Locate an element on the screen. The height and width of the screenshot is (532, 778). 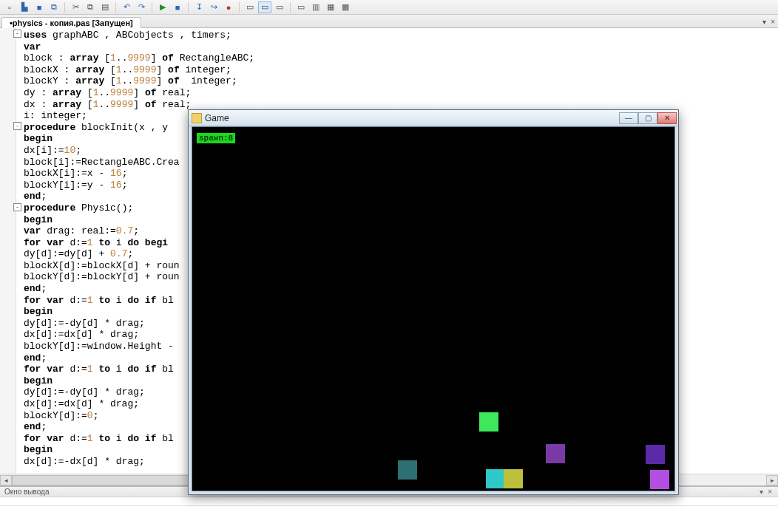
run-icon: ▶ is located at coordinates (163, 7).